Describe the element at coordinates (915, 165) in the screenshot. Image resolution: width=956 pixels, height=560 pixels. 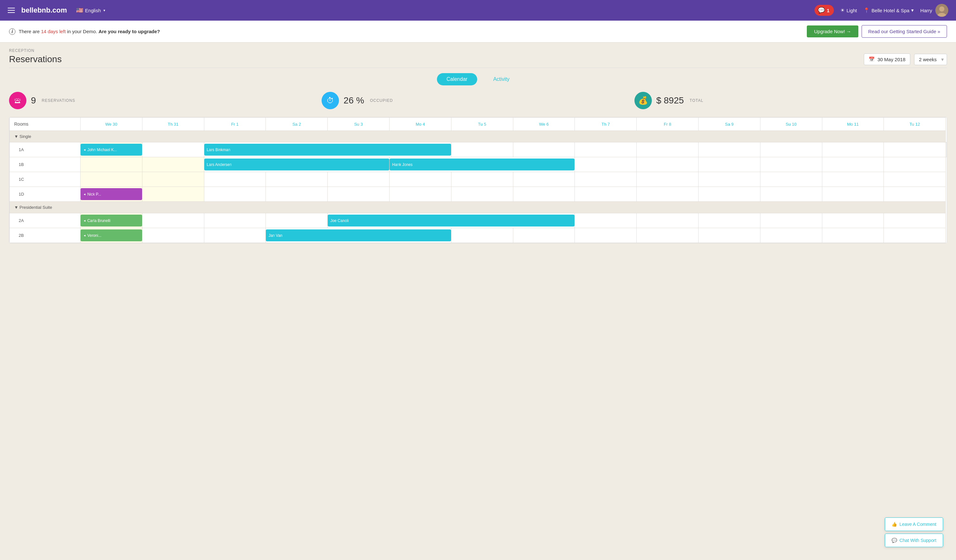
I see `cell-1b-tu12` at that location.